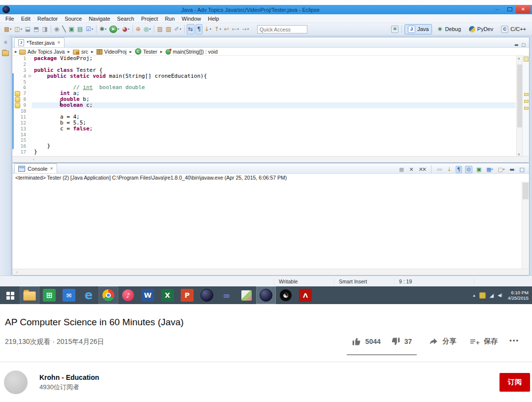 The image size is (532, 402). Describe the element at coordinates (51, 168) in the screenshot. I see `close-console-tab-icon: ✕` at that location.